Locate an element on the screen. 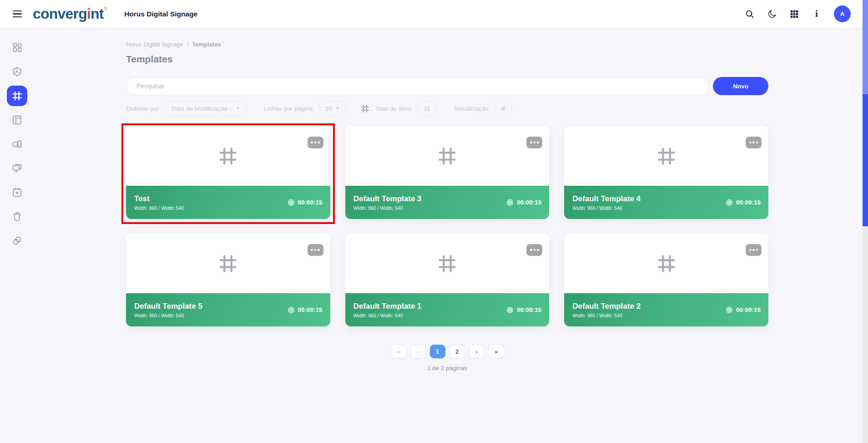 This screenshot has width=868, height=443. pagination-last-button: » is located at coordinates (496, 351).